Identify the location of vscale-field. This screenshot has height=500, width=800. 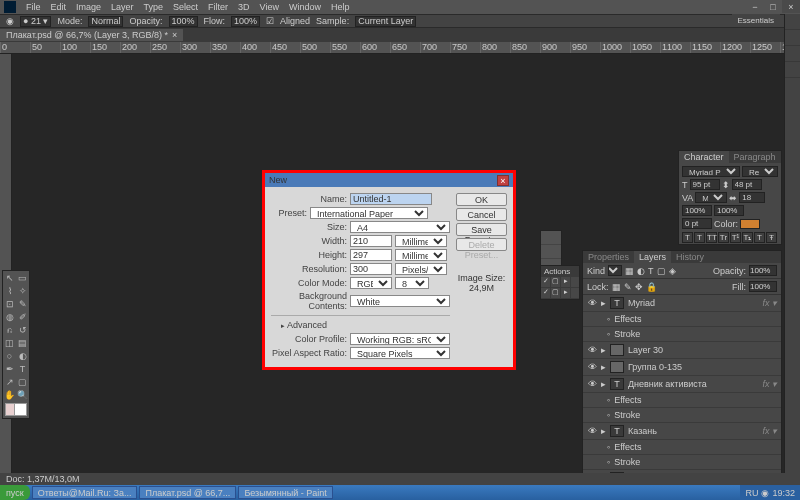
(697, 210).